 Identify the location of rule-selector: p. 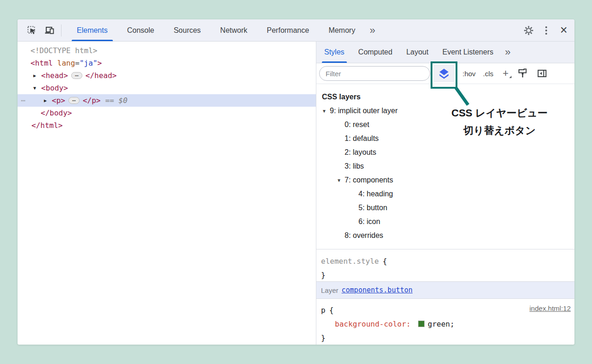
(323, 310).